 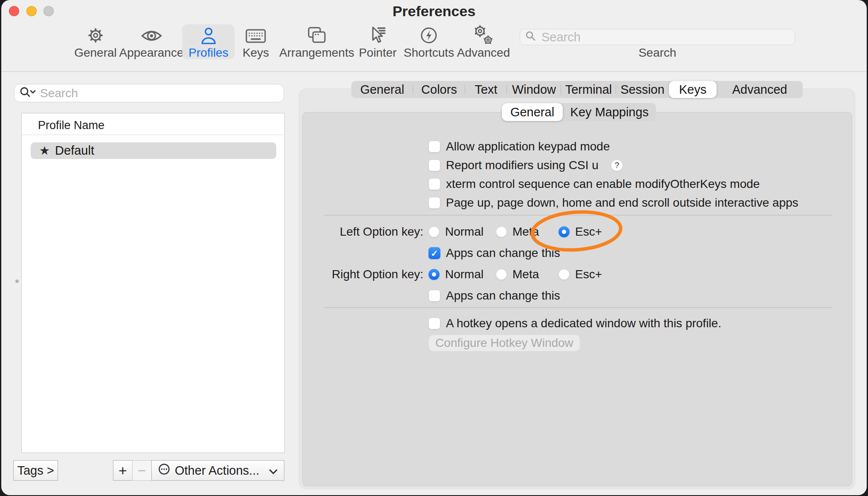 What do you see at coordinates (760, 89) in the screenshot?
I see `tab-advanced: Advanced` at bounding box center [760, 89].